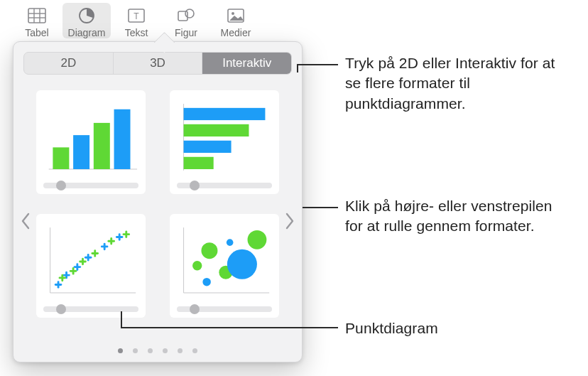 This screenshot has height=376, width=588. Describe the element at coordinates (452, 84) in the screenshot. I see `callout-text-segments: Tryk på 2D eller Interaktiv for at se fl…` at that location.